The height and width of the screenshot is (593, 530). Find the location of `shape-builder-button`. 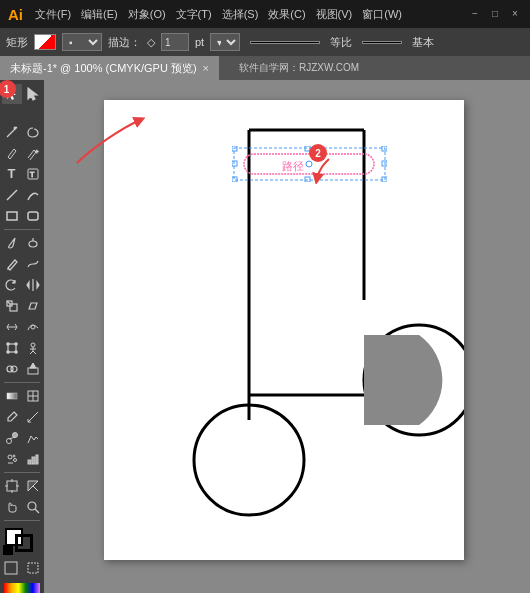

shape-builder-button is located at coordinates (12, 369).